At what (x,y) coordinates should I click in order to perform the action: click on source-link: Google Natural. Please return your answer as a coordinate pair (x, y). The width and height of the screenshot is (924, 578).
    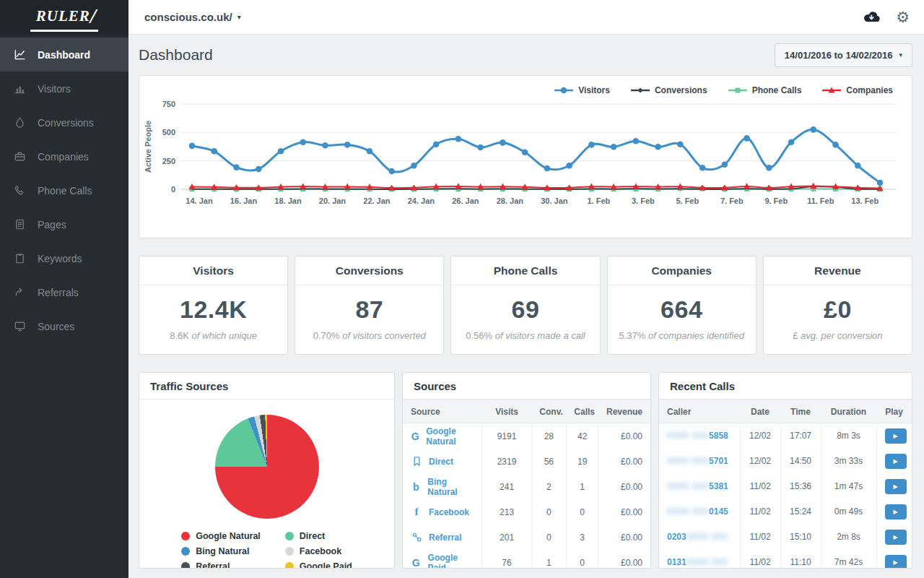
    Looking at the image, I should click on (450, 436).